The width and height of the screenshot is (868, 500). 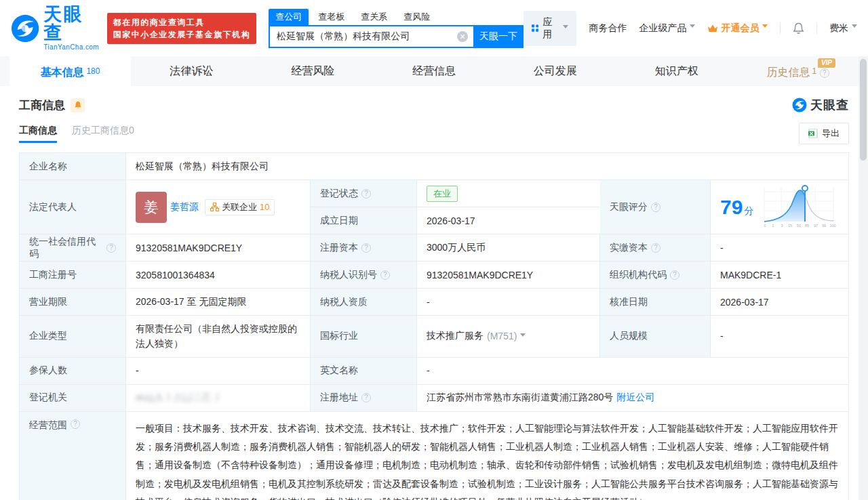 What do you see at coordinates (374, 17) in the screenshot?
I see `search-tab-relation: 查关系` at bounding box center [374, 17].